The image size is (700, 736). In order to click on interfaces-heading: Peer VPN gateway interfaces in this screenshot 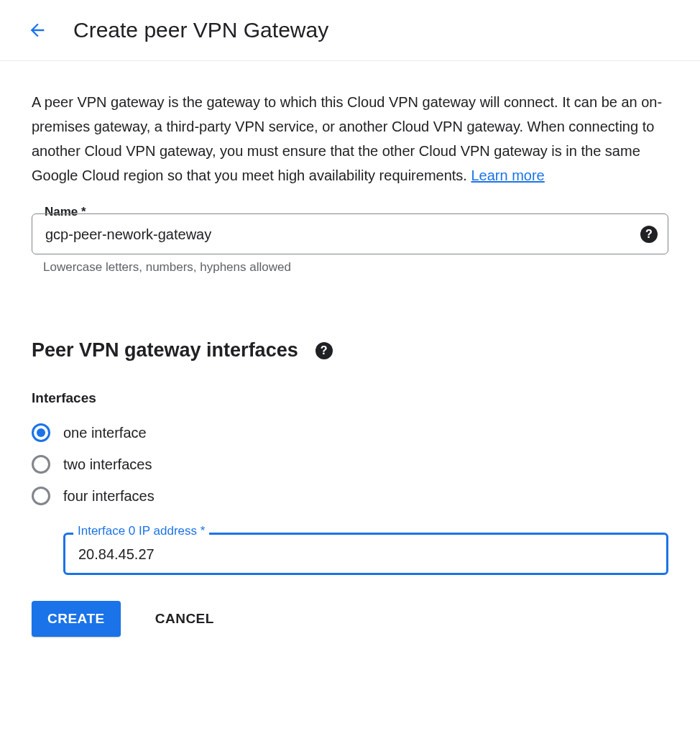, I will do `click(165, 351)`.